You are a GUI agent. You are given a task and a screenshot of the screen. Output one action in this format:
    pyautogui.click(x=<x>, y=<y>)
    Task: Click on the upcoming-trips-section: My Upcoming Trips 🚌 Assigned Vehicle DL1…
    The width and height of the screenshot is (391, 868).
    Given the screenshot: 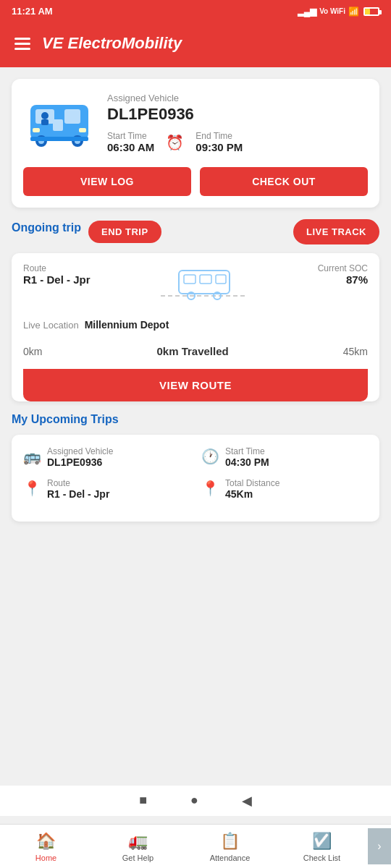 What is the action you would take?
    pyautogui.click(x=196, y=467)
    